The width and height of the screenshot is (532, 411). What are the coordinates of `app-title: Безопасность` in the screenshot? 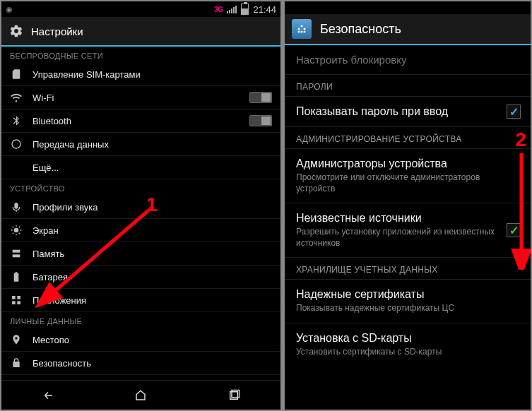 It's located at (360, 30).